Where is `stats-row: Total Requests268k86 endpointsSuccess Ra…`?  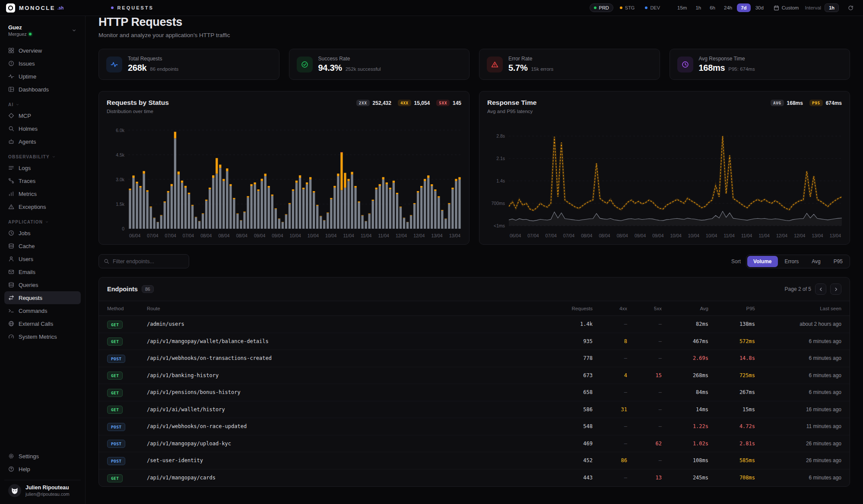 stats-row: Total Requests268k86 endpointsSuccess Ra… is located at coordinates (474, 64).